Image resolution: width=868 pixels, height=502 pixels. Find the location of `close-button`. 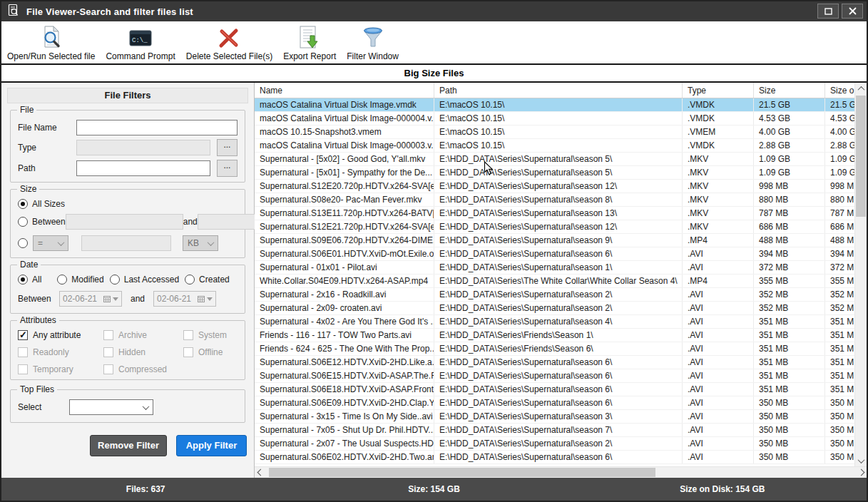

close-button is located at coordinates (852, 11).